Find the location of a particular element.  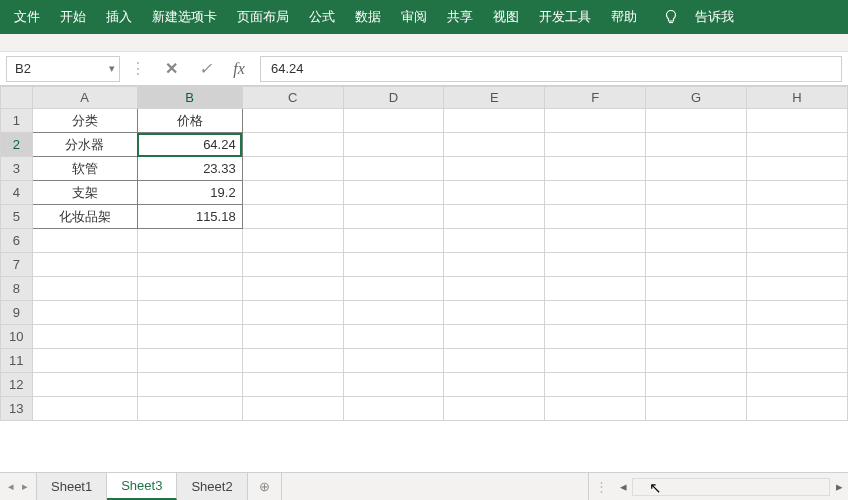

select-all-corner is located at coordinates (17, 98).